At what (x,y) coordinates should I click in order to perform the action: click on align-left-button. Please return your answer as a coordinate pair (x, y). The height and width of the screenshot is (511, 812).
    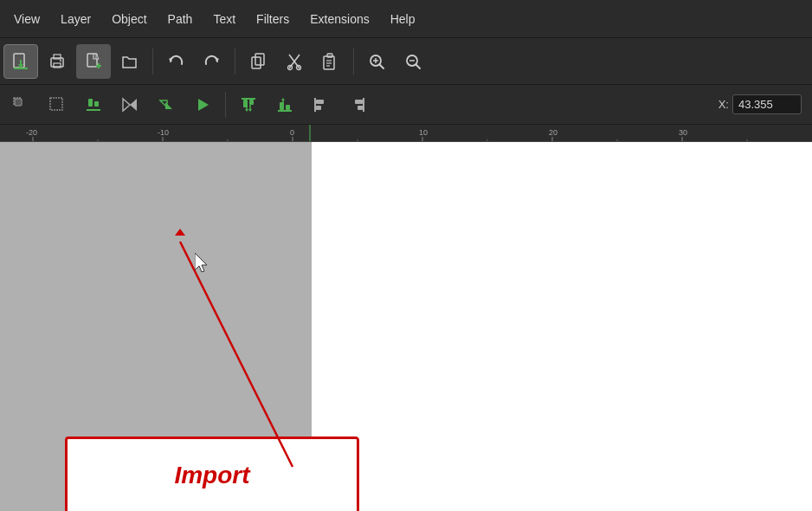
    Looking at the image, I should click on (321, 105).